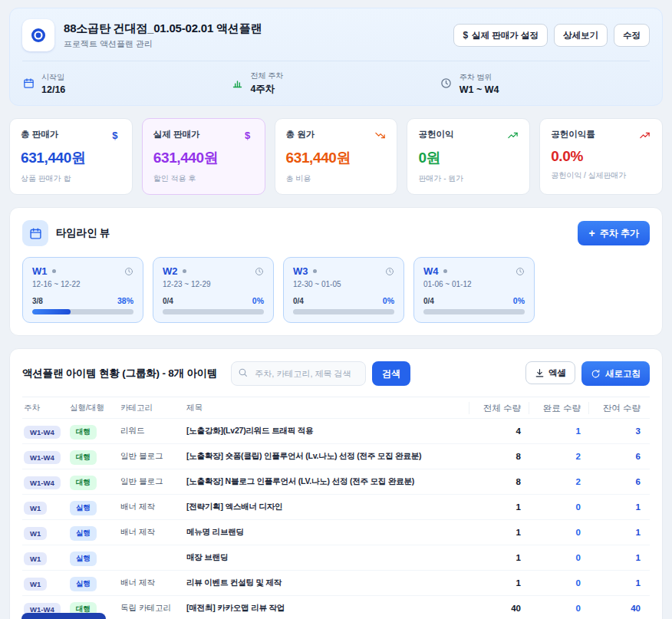 The width and height of the screenshot is (672, 619). Describe the element at coordinates (344, 290) in the screenshot. I see `week-card-w3: W3 12-30 ~ 01-05 0/4 0%` at that location.